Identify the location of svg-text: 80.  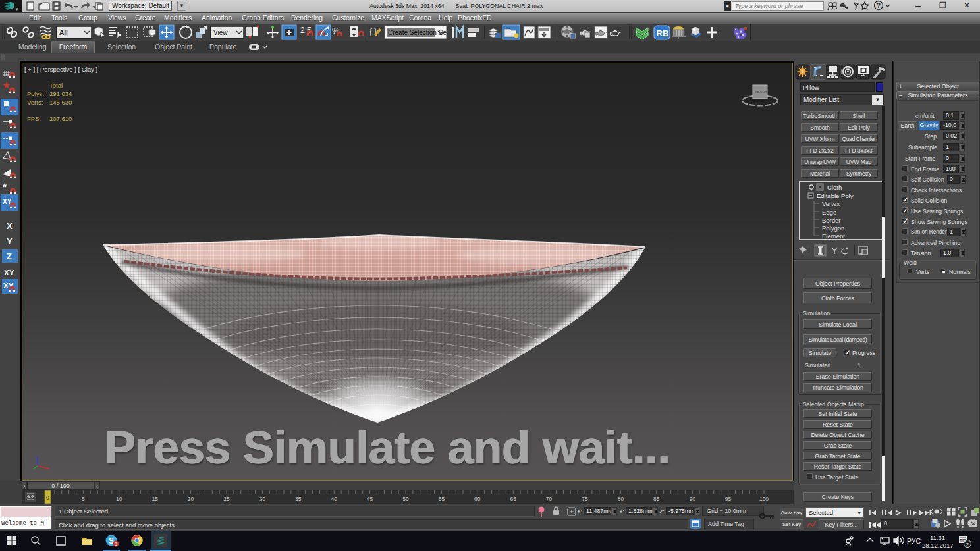
(621, 499).